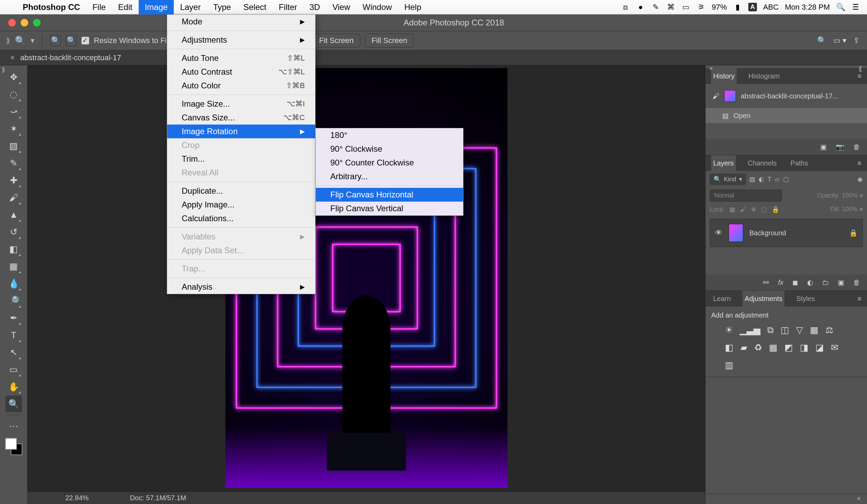 Image resolution: width=867 pixels, height=504 pixels. What do you see at coordinates (786, 233) in the screenshot?
I see `layer-row: 👁 Background 🔒` at bounding box center [786, 233].